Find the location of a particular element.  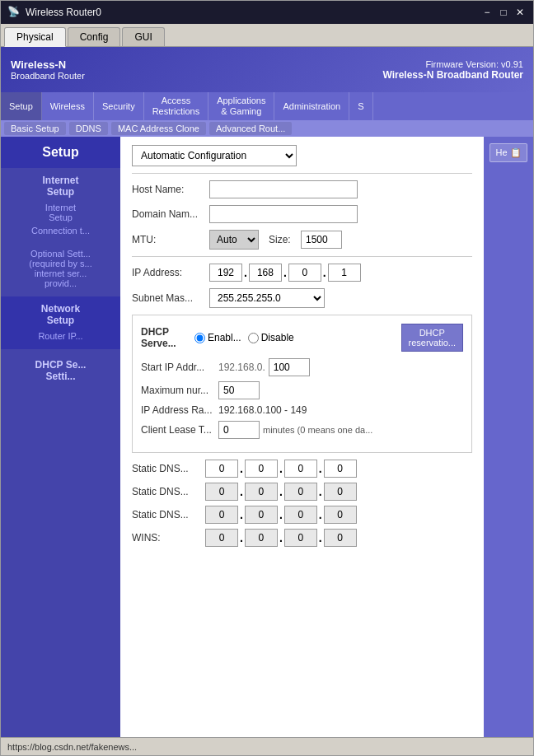

domain-name-input is located at coordinates (283, 214).